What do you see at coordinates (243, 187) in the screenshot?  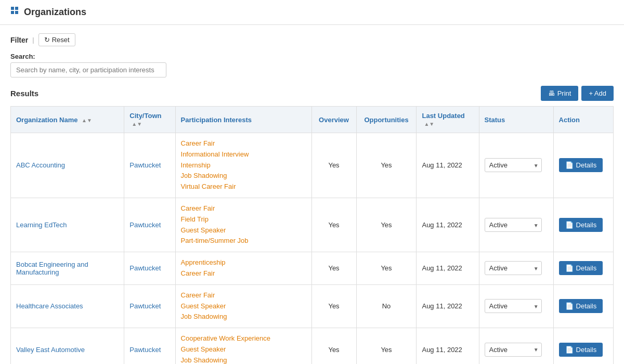 I see `participation-item: Virtual Career Fair` at bounding box center [243, 187].